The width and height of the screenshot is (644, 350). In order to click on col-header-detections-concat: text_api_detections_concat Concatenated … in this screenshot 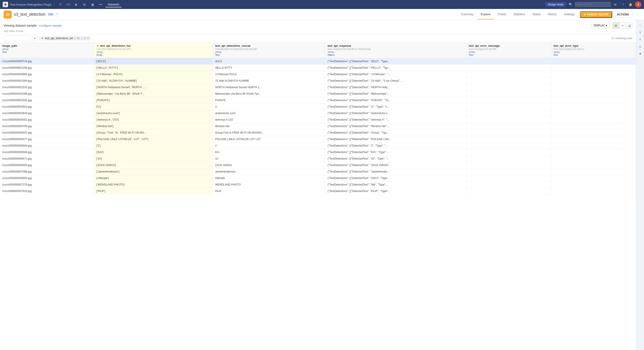, I will do `click(269, 50)`.